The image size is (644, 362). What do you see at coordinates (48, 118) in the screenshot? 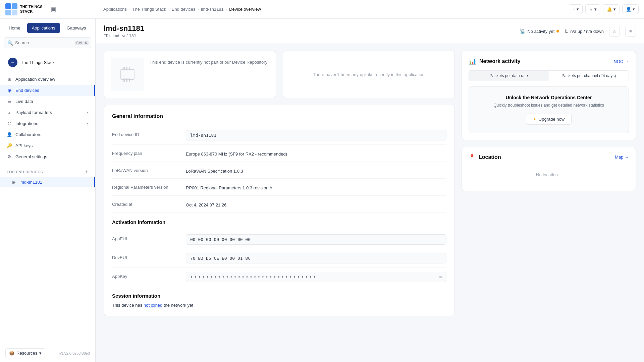
I see `sidebar-menu: ⊞ Application overview ◉ End devices ☰ L…` at bounding box center [48, 118].